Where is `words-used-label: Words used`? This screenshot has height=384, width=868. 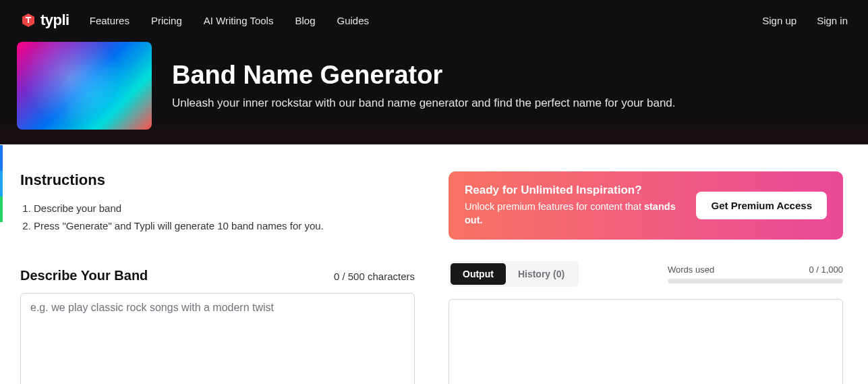 words-used-label: Words used is located at coordinates (691, 270).